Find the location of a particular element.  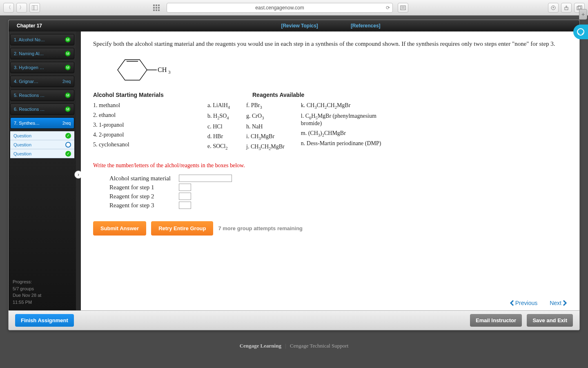

nav-item-hydrogen: 3. Hydrogen … M is located at coordinates (42, 67).